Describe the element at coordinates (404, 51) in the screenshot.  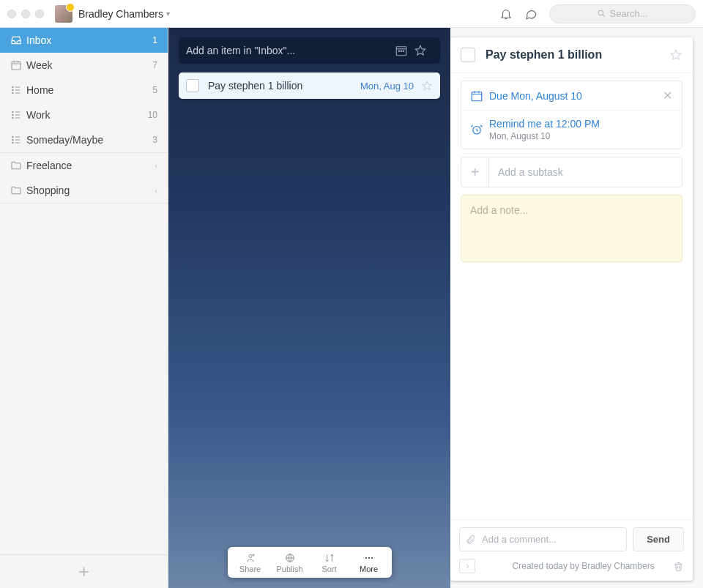
I see `date-picker-icon` at that location.